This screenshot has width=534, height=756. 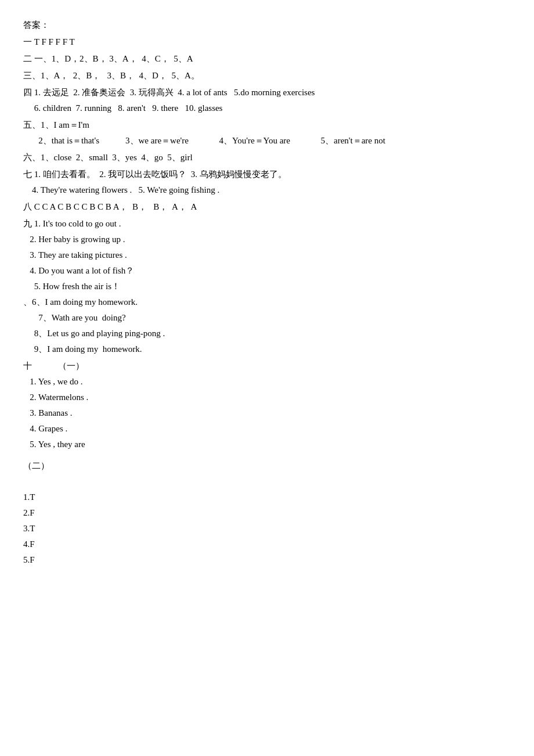 I want to click on section-four-line2: 6. children 7. running 8. aren't 9. ther…, so click(x=267, y=108).